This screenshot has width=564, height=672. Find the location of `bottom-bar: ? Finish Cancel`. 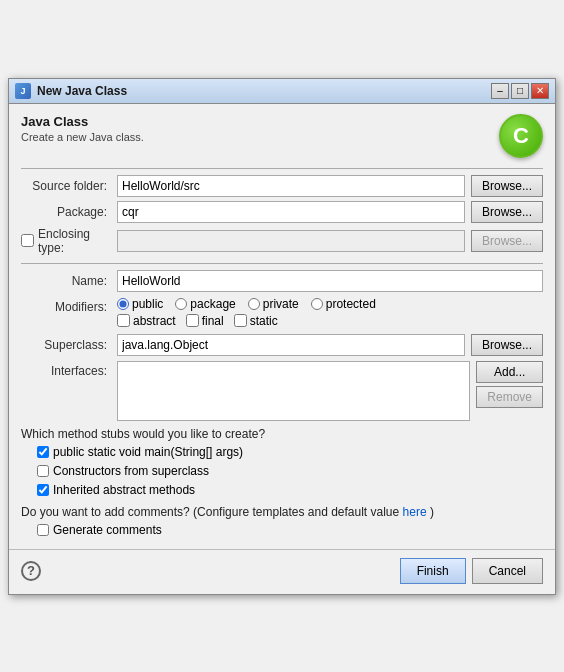

bottom-bar: ? Finish Cancel is located at coordinates (282, 572).